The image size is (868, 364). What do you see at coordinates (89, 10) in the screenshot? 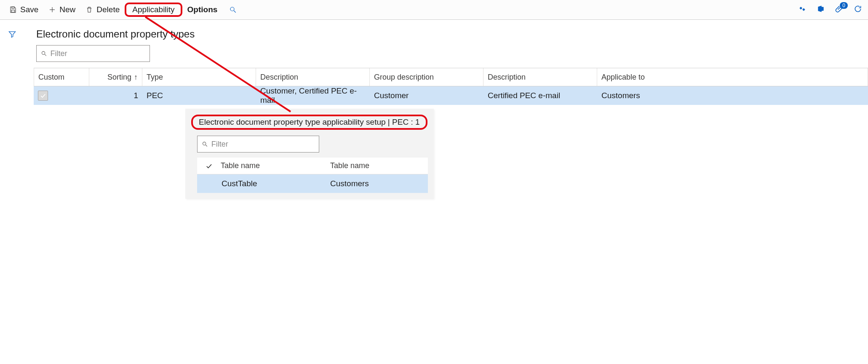
I see `trash-icon` at bounding box center [89, 10].